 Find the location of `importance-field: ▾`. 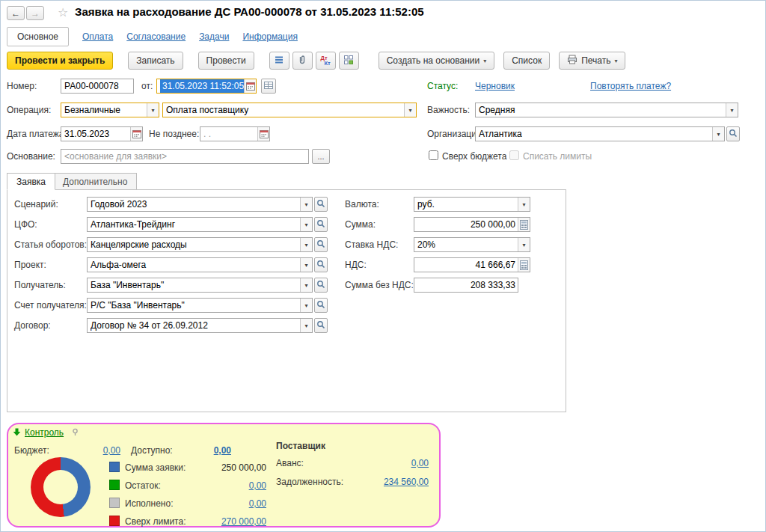

importance-field: ▾ is located at coordinates (607, 110).